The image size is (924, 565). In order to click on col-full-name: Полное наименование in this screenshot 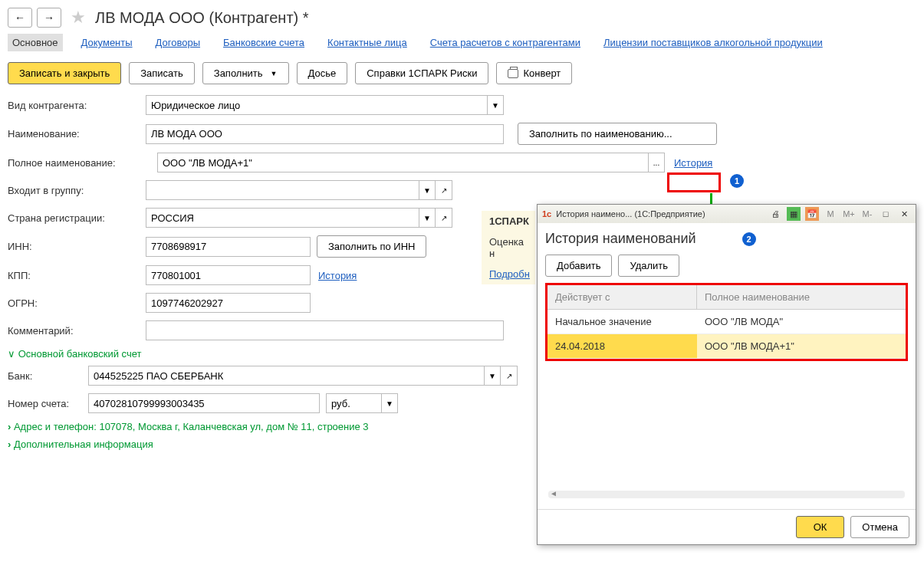, I will do `click(758, 297)`.